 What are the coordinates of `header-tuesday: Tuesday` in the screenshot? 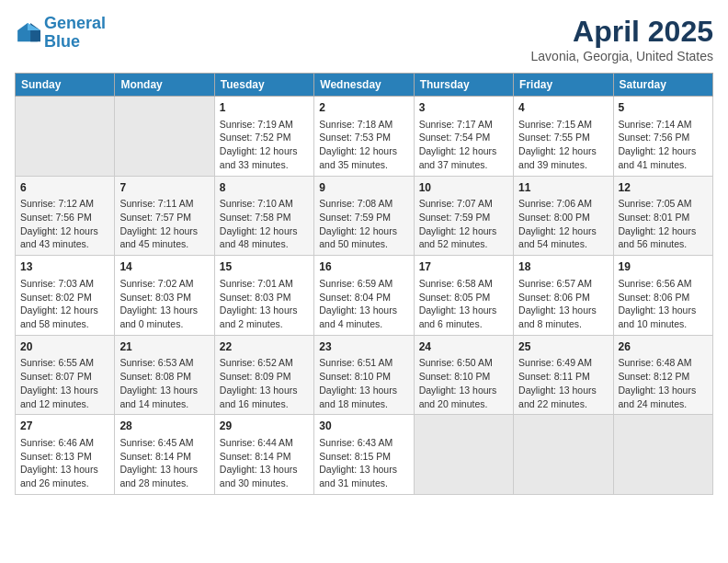 It's located at (264, 85).